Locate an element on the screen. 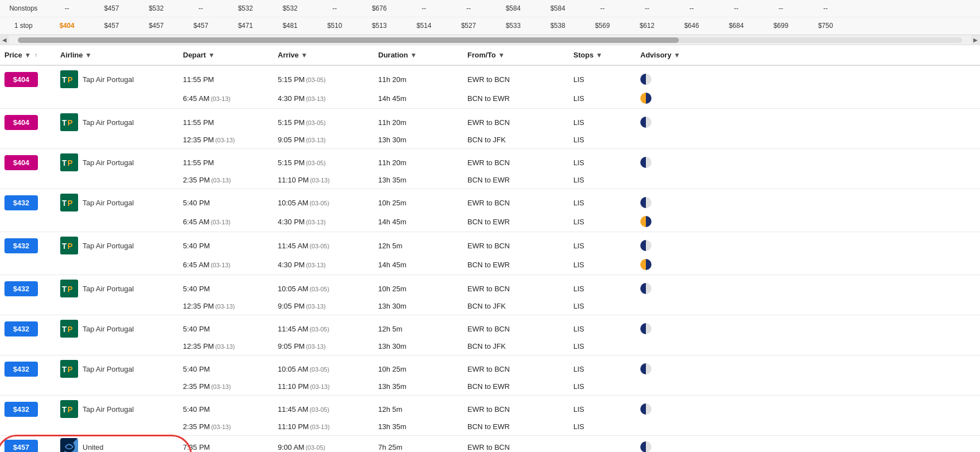 Image resolution: width=980 pixels, height=452 pixels. arrive-header: Arrive ▼ is located at coordinates (324, 55).